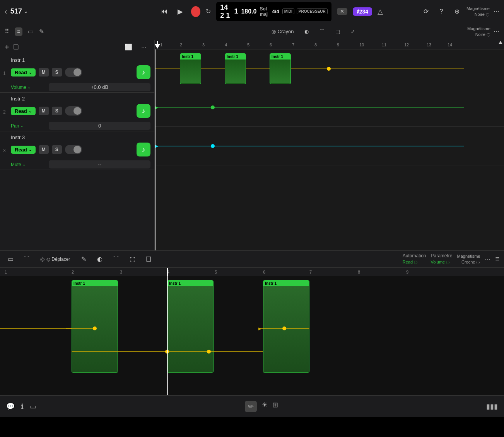 The width and height of the screenshot is (504, 437). Describe the element at coordinates (21, 406) in the screenshot. I see `footer-left-icons: 💬 ℹ ▭` at that location.